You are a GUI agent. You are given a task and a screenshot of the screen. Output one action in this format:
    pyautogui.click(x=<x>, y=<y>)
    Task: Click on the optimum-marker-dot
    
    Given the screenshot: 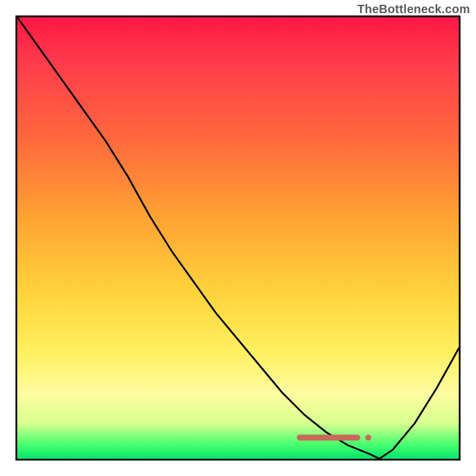 What is the action you would take?
    pyautogui.click(x=368, y=437)
    